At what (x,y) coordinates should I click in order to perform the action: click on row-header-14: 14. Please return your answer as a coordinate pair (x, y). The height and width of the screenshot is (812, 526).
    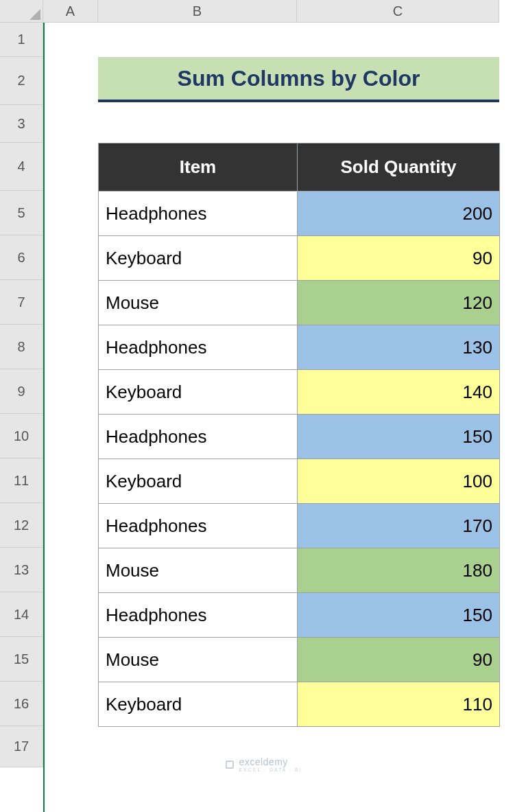
    Looking at the image, I should click on (22, 615).